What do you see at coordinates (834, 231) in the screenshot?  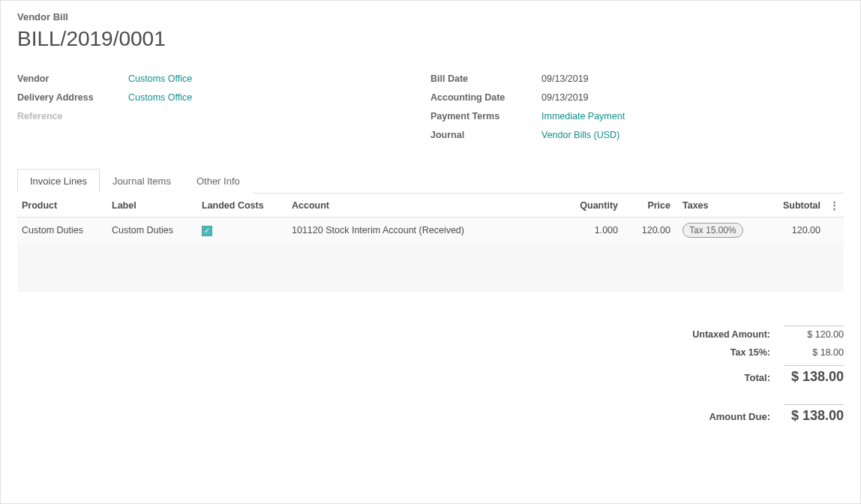 I see `cell-options` at bounding box center [834, 231].